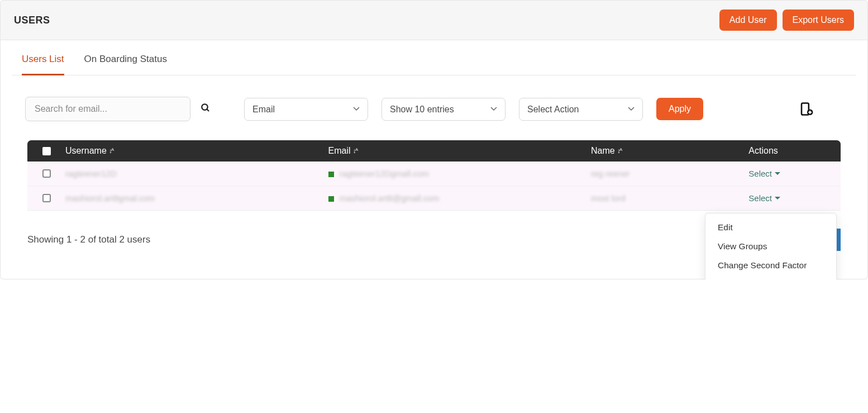  I want to click on search-group, so click(118, 109).